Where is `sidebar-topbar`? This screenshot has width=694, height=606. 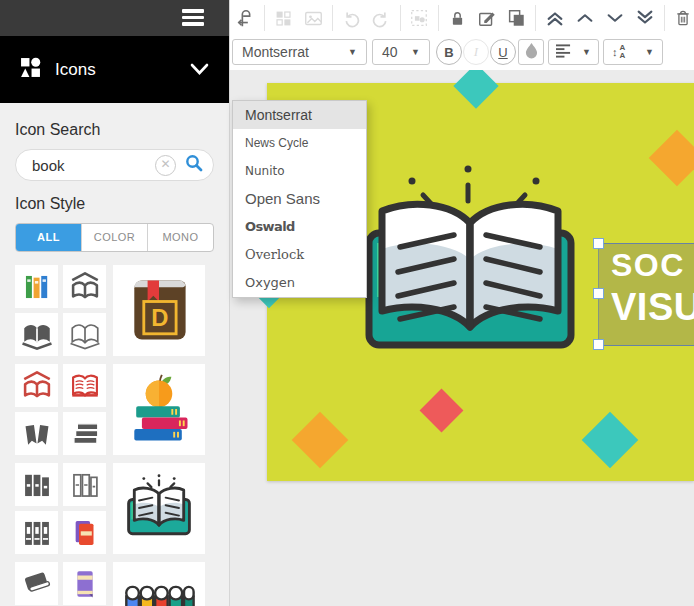 sidebar-topbar is located at coordinates (114, 18).